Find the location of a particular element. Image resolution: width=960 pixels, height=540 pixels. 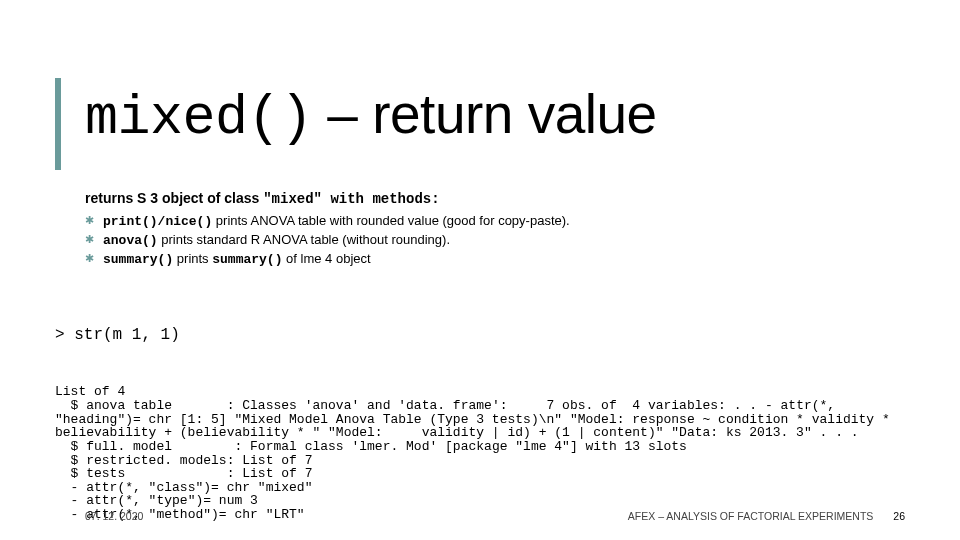

title-code: mixed() is located at coordinates (199, 118).